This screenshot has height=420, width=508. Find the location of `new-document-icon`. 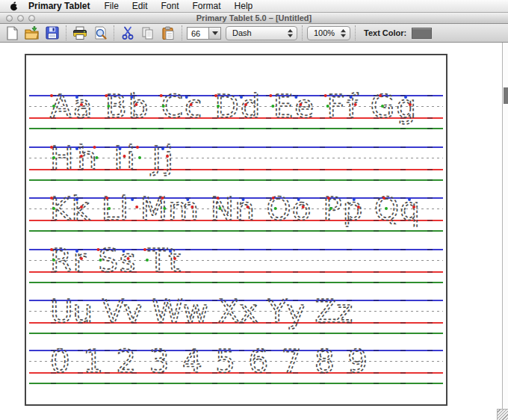

new-document-icon is located at coordinates (12, 33).